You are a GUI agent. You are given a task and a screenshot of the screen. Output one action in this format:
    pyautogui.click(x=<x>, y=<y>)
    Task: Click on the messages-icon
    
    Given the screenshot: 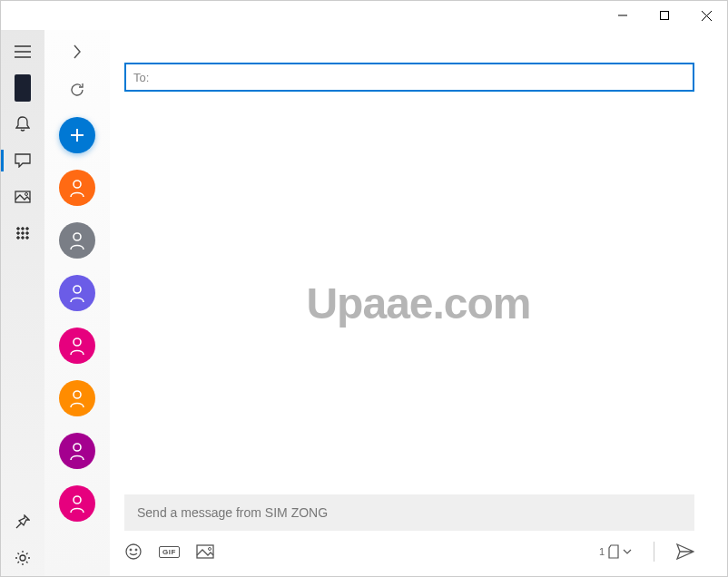 What is the action you would take?
    pyautogui.click(x=23, y=161)
    